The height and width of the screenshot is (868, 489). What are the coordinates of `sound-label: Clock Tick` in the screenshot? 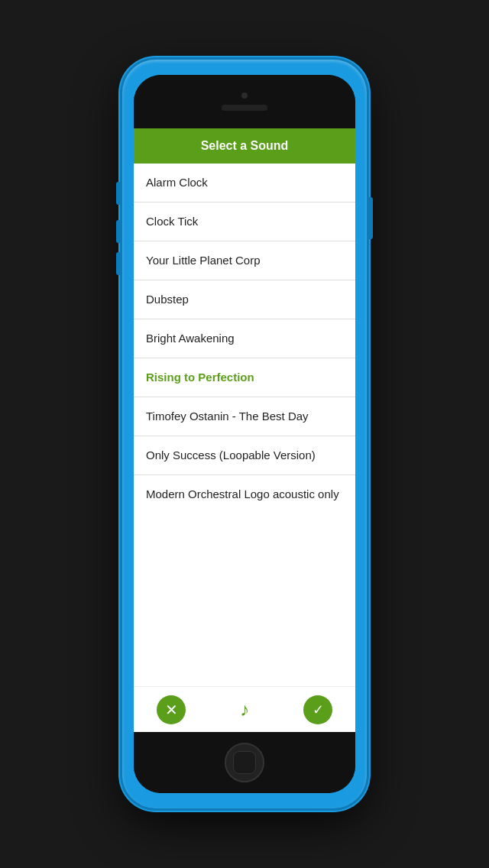 It's located at (172, 222).